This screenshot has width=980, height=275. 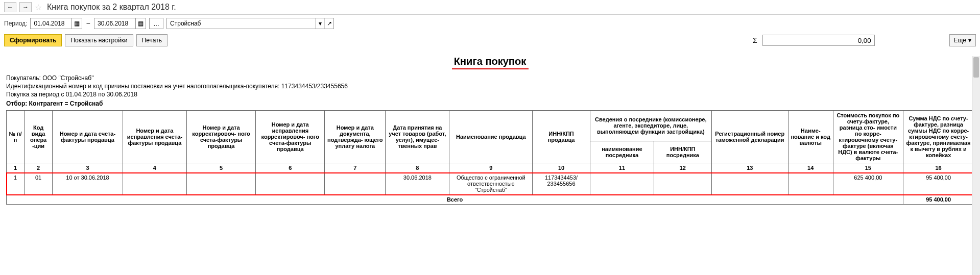 I want to click on open-external-icon: ↗, so click(x=329, y=23).